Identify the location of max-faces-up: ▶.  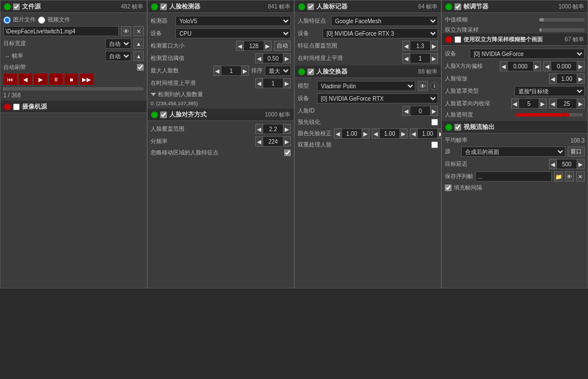
(245, 71).